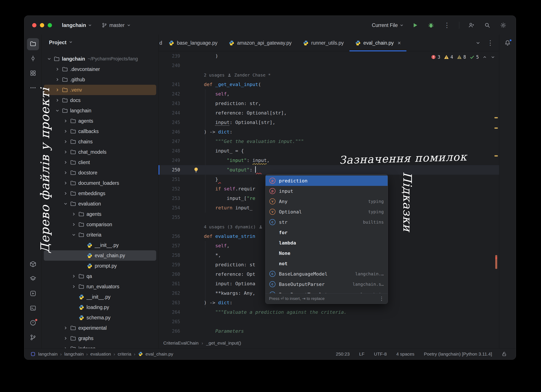  I want to click on code-line-240: 240, so click(329, 66).